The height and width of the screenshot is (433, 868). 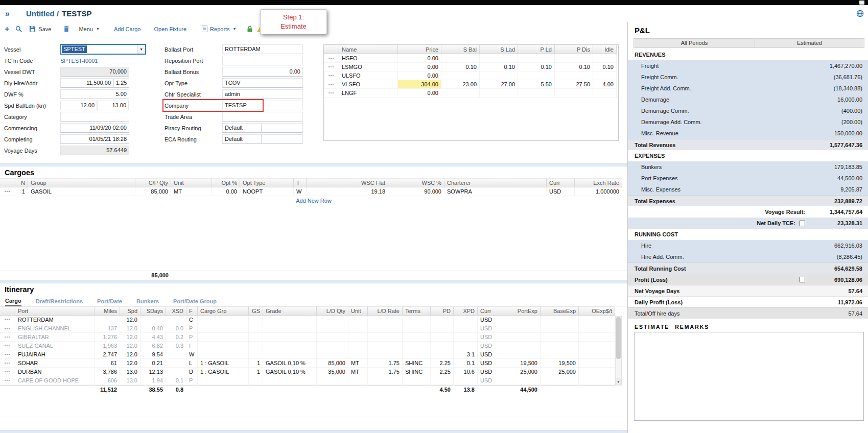 What do you see at coordinates (369, 93) in the screenshot?
I see `bunkers-cell-name: LNGF` at bounding box center [369, 93].